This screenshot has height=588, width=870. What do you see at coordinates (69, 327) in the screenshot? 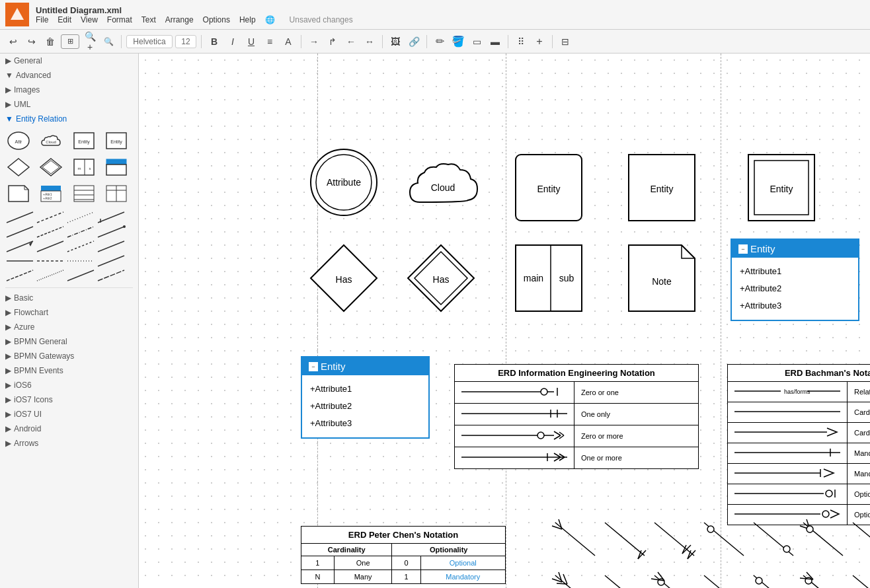
I see `sidebar-item-azure: ▶ Azure` at bounding box center [69, 327].